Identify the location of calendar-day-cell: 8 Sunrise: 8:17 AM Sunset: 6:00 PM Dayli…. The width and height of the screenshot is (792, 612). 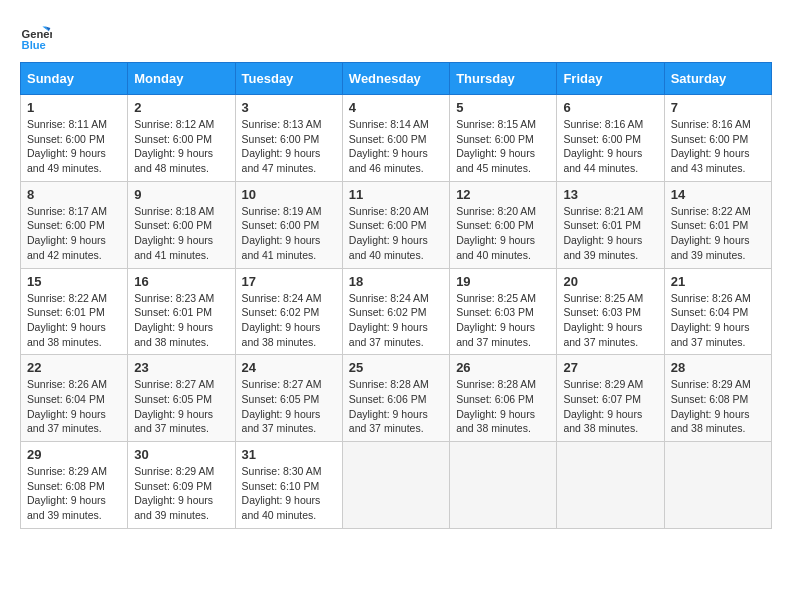
(74, 224).